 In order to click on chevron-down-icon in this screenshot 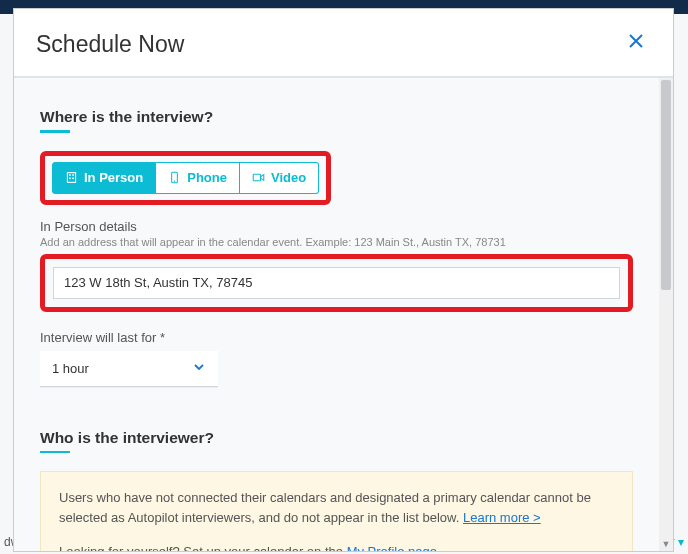, I will do `click(199, 368)`.